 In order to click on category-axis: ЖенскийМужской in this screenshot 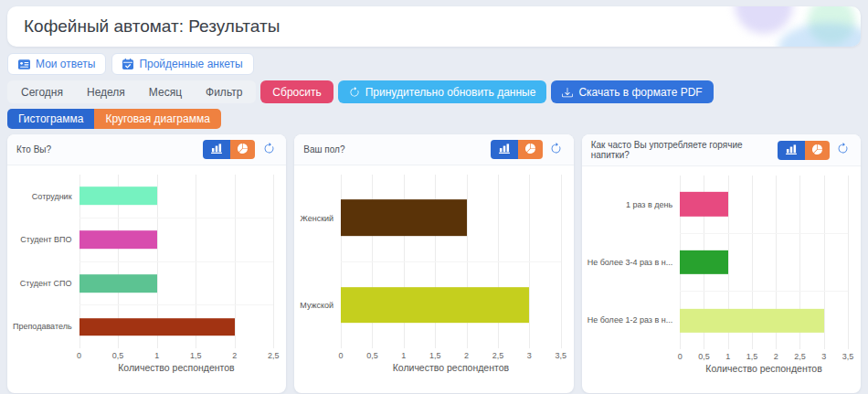, I will do `click(320, 261)`.